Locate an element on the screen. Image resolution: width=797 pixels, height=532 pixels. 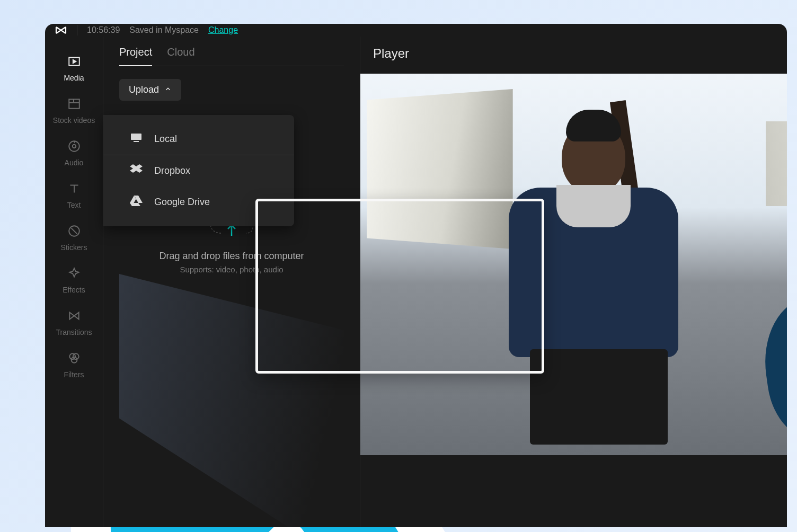
save-timestamp: 10:56:39 is located at coordinates (103, 30).